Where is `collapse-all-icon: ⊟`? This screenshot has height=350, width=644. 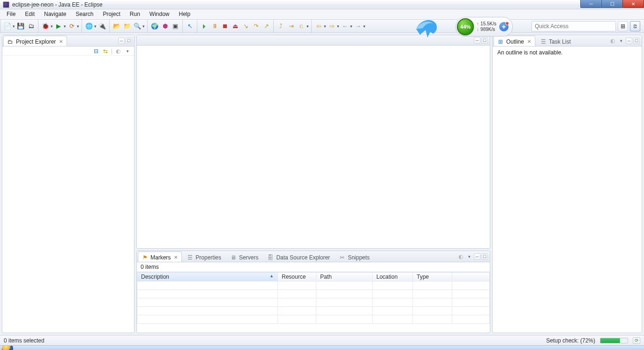
collapse-all-icon: ⊟ is located at coordinates (96, 51).